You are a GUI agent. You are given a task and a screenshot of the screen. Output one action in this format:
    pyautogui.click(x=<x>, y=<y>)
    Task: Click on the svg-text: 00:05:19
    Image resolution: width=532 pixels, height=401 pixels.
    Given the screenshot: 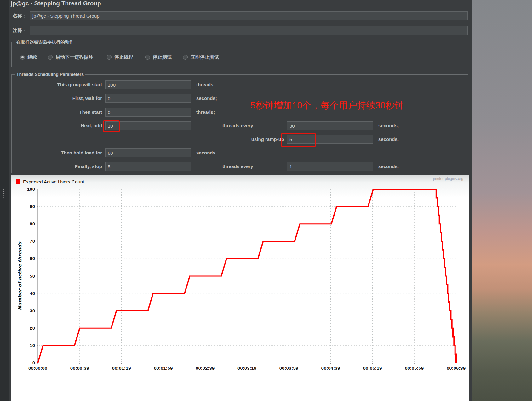 What is the action you would take?
    pyautogui.click(x=372, y=368)
    